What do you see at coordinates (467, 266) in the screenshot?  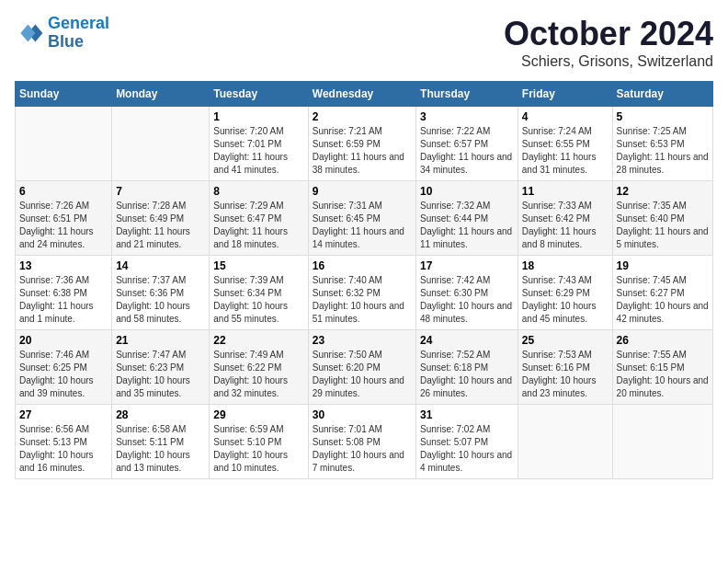 I see `day-number: 17` at bounding box center [467, 266].